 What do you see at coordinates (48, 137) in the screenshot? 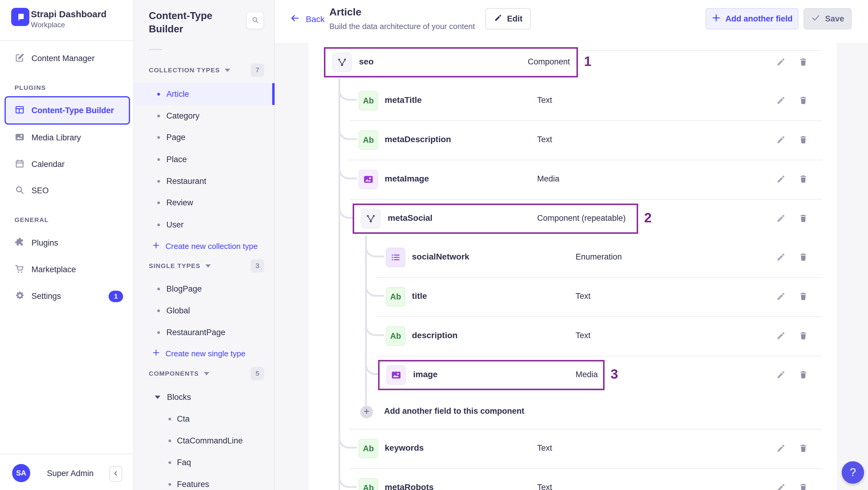
I see `sidebar-item-media-library: Media Library` at bounding box center [48, 137].